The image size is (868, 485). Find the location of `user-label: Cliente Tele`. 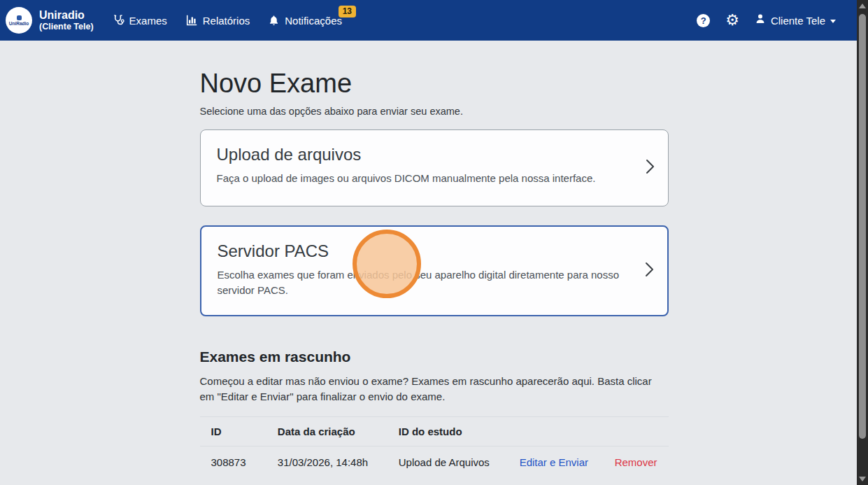

user-label: Cliente Tele is located at coordinates (798, 21).